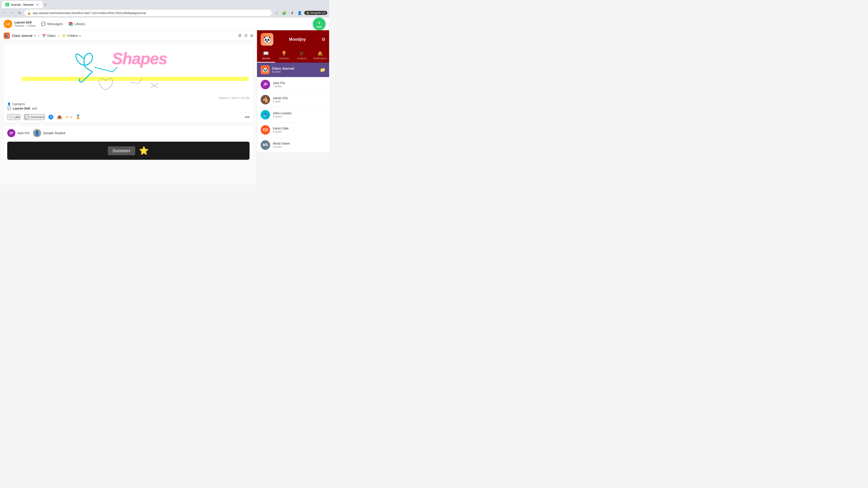 The height and width of the screenshot is (488, 868). Describe the element at coordinates (293, 130) in the screenshot. I see `student-list-item-karen-dale: KD Karen Dale 5 posts` at that location.